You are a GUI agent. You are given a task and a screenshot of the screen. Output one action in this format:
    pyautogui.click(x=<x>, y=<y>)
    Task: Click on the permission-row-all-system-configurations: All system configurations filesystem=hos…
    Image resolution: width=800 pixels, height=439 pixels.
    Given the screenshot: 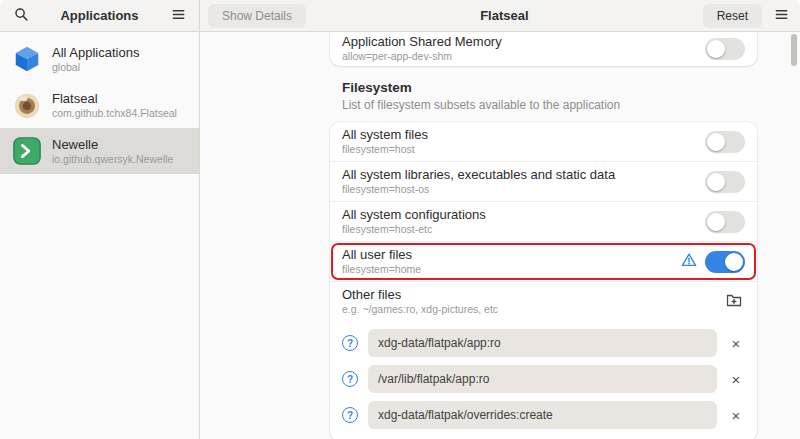 What is the action you would take?
    pyautogui.click(x=544, y=221)
    